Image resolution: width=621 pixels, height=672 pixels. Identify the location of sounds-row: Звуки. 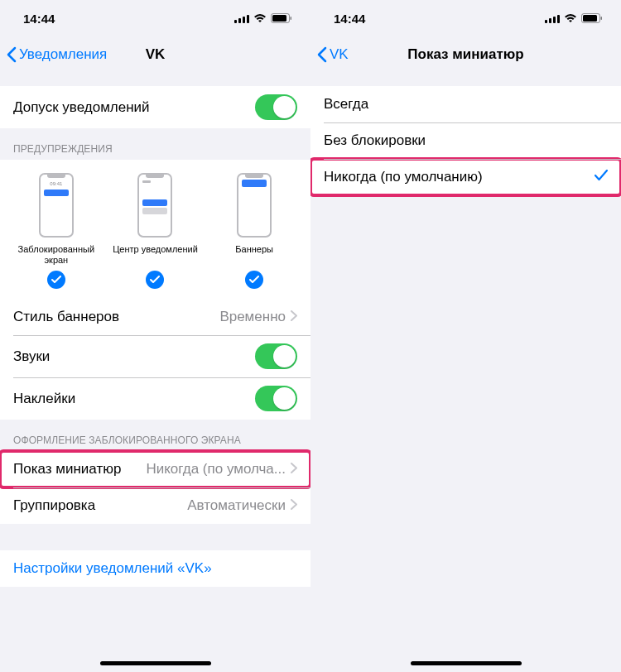
(156, 356).